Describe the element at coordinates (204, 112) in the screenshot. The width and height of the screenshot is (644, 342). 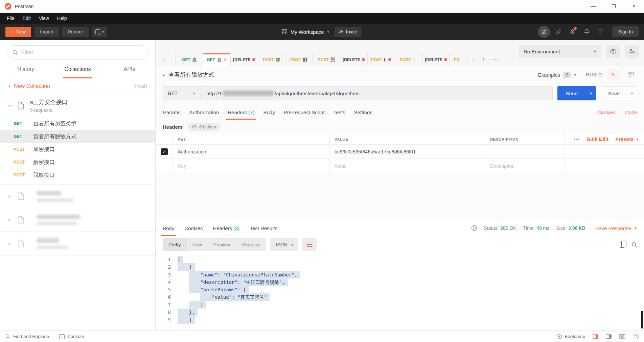
I see `tab-authorization: Authorization` at that location.